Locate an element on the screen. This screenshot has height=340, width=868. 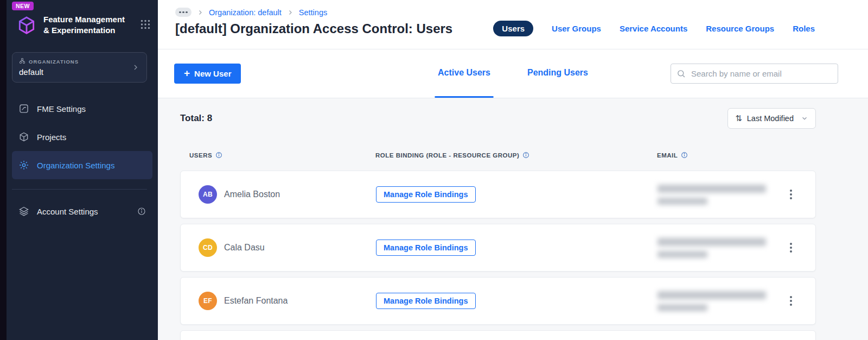
tab-service-accounts: Service Accounts is located at coordinates (653, 28).